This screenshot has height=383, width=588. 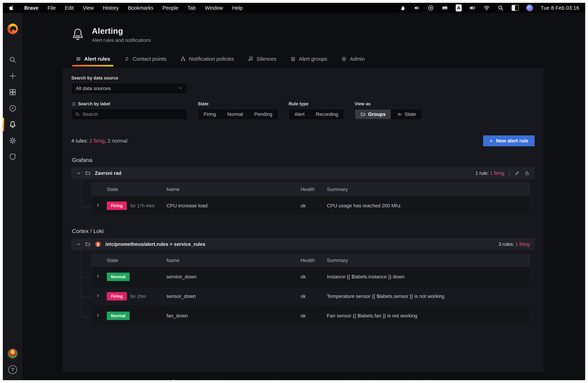 What do you see at coordinates (93, 89) in the screenshot?
I see `data-source-value: All data sources` at bounding box center [93, 89].